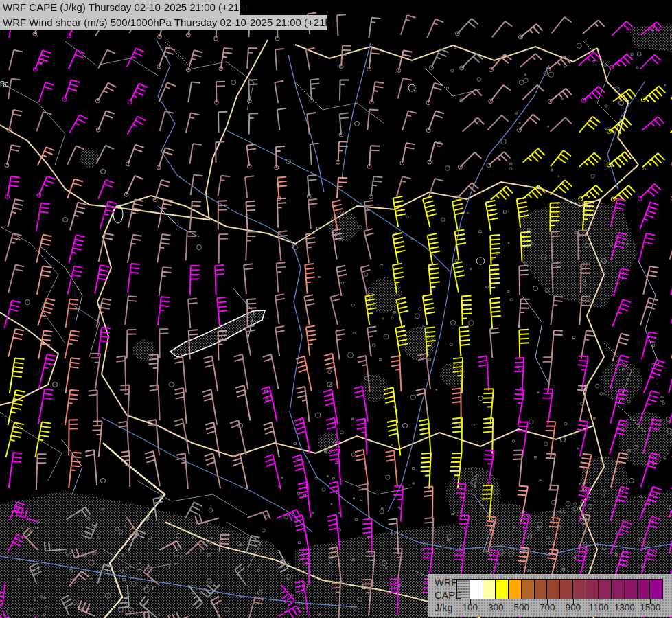  Describe the element at coordinates (551, 595) in the screenshot. I see `cape-legend: WRFCAPEJ/kg 100300500700900110013001500` at that location.